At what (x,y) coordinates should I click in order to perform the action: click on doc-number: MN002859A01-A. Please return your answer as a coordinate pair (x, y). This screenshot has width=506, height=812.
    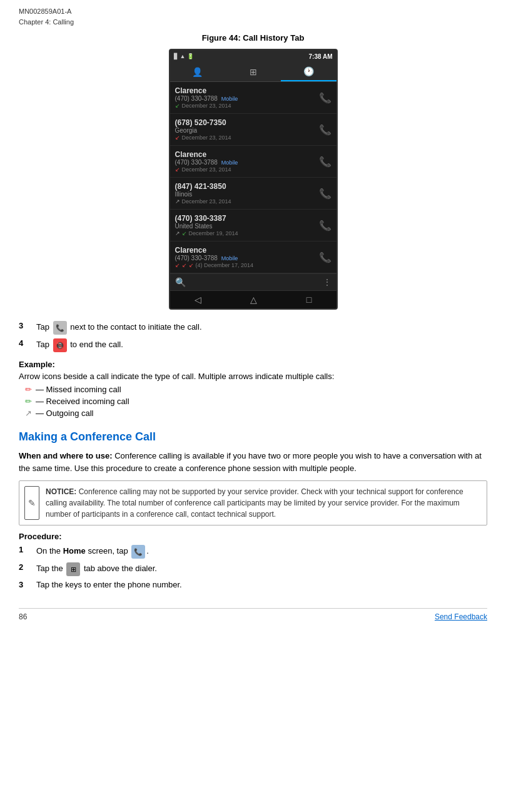
    Looking at the image, I should click on (253, 11).